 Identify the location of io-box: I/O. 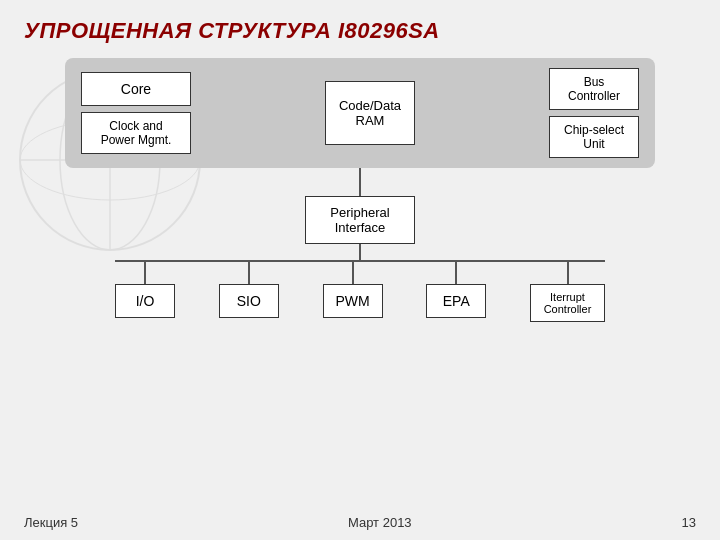
(145, 301).